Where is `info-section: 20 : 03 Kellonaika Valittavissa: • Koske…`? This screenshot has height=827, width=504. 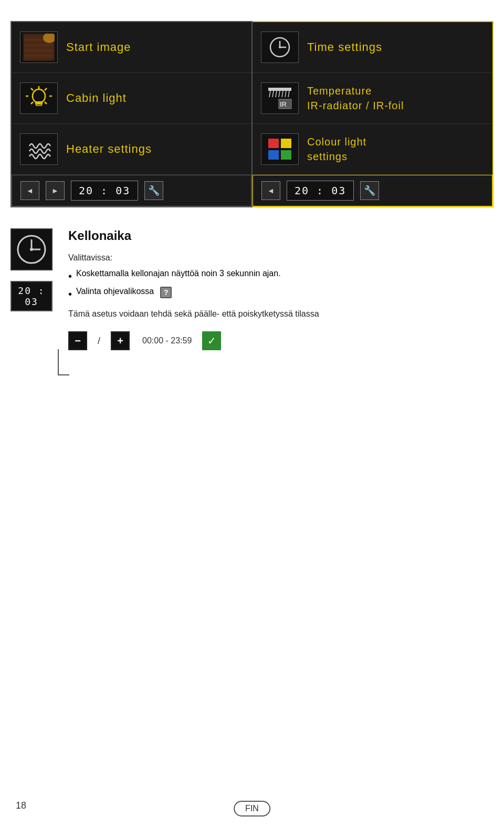
info-section: 20 : 03 Kellonaika Valittavissa: • Koske… is located at coordinates (252, 275).